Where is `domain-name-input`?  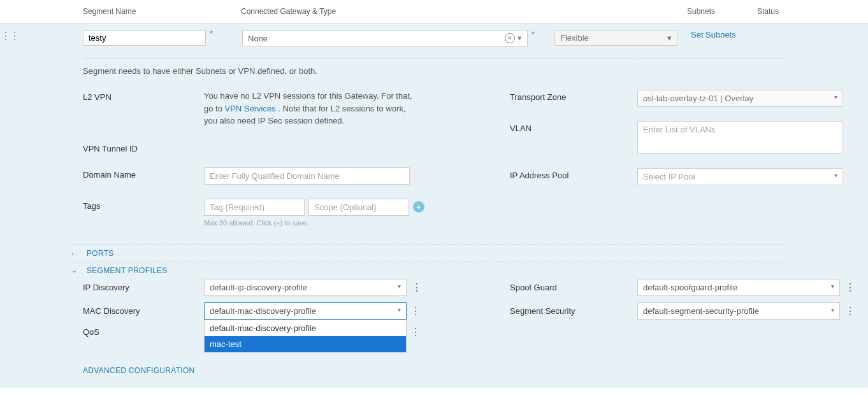
domain-name-input is located at coordinates (307, 176).